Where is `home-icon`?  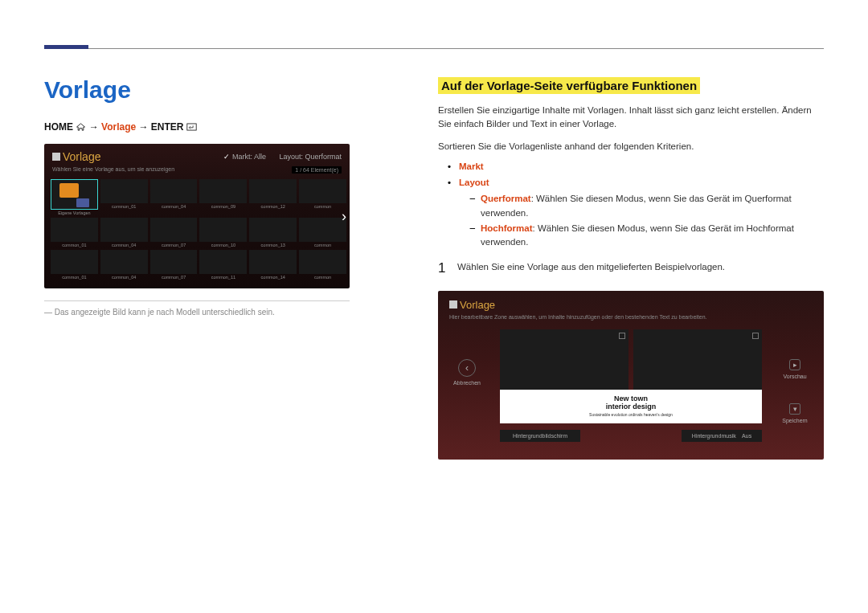 home-icon is located at coordinates (80, 127).